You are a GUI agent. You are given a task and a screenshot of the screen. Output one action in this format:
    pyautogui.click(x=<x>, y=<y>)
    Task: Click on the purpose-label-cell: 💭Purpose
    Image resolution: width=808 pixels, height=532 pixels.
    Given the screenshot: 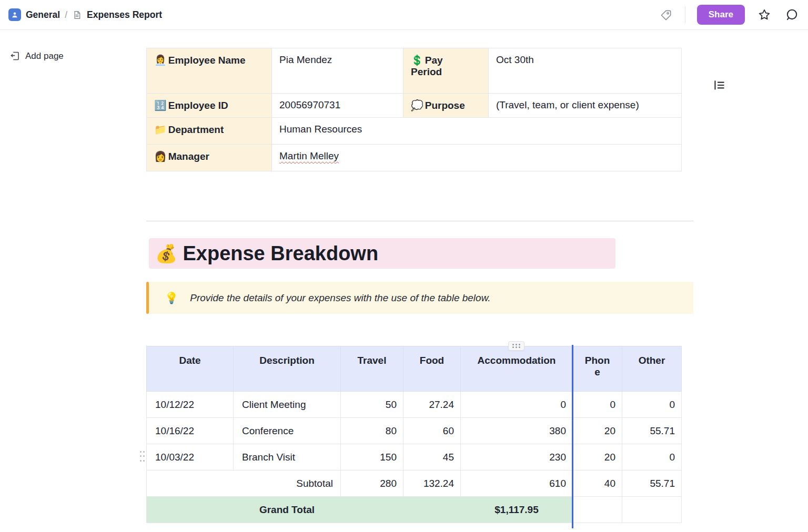 What is the action you would take?
    pyautogui.click(x=446, y=106)
    